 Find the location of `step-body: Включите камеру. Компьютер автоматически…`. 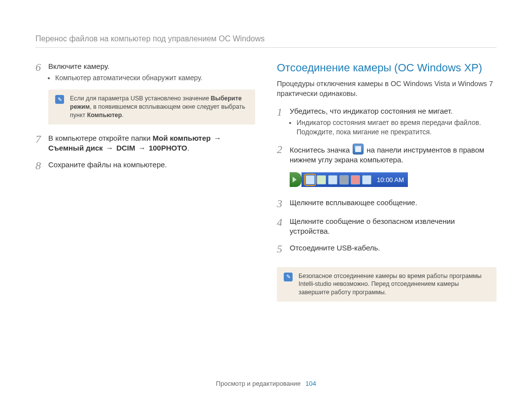

step-body: Включите камеру. Компьютер автоматически… is located at coordinates (152, 72).